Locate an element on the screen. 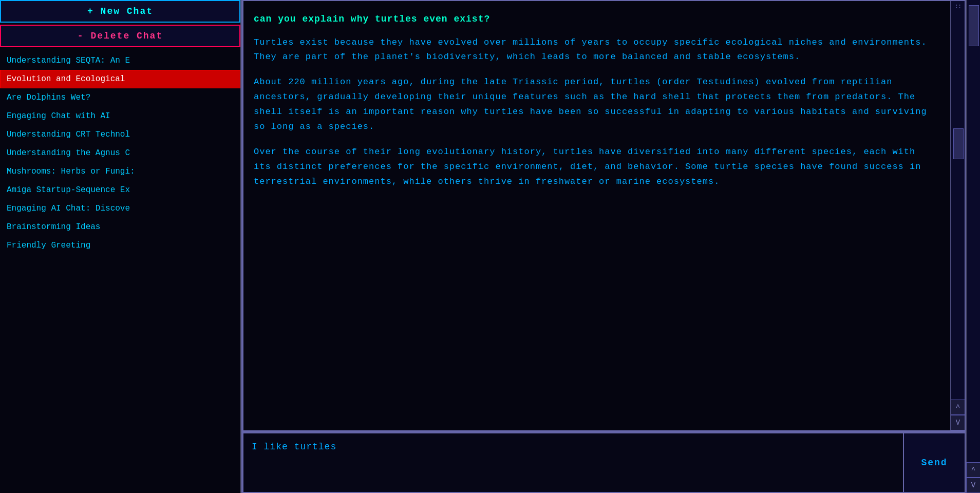 This screenshot has height=493, width=980. message-input is located at coordinates (573, 463).